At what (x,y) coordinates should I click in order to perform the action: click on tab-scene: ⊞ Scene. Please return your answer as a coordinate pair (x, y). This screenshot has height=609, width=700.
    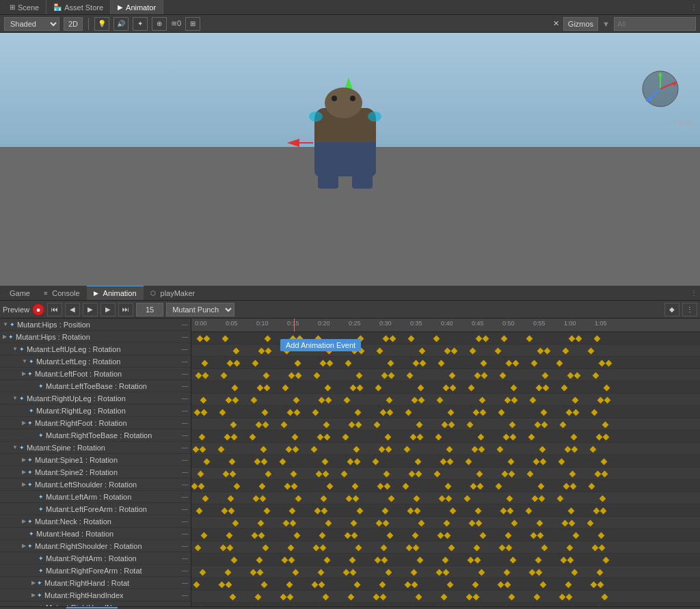
    Looking at the image, I should click on (25, 7).